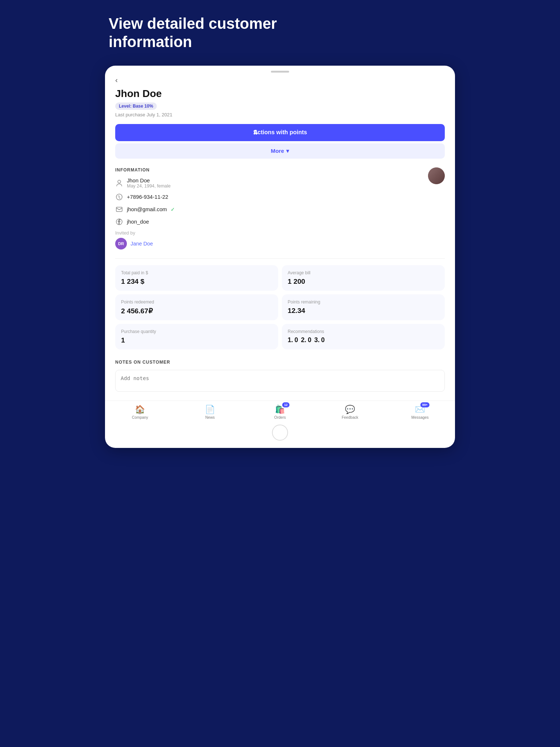 This screenshot has width=560, height=747. Describe the element at coordinates (136, 106) in the screenshot. I see `level-badge: Level: Base 10%` at that location.